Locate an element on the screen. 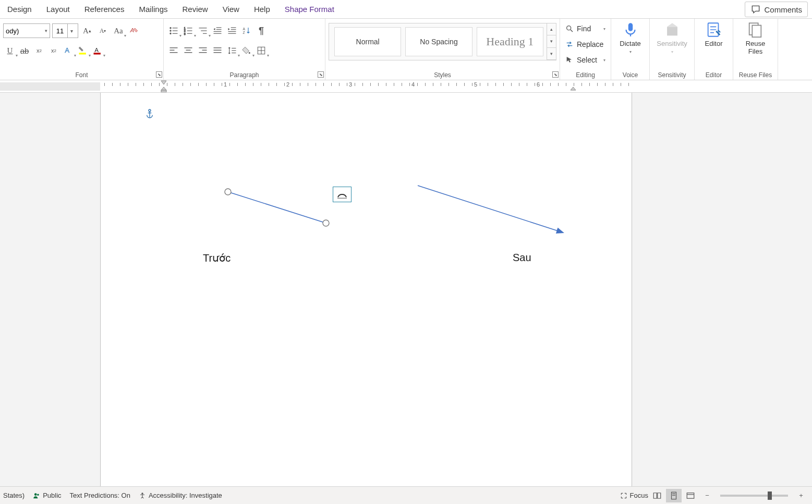 The width and height of the screenshot is (812, 504). zoom-in: + is located at coordinates (801, 496).